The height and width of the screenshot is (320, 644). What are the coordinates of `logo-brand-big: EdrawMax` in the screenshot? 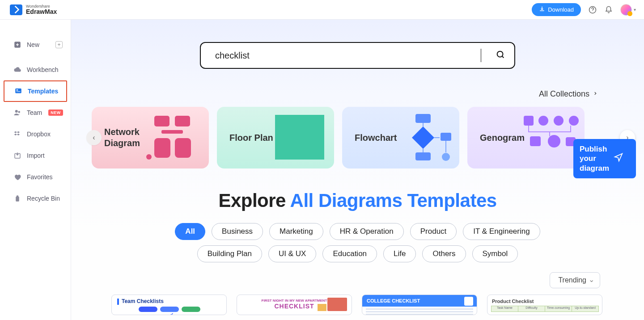 It's located at (41, 12).